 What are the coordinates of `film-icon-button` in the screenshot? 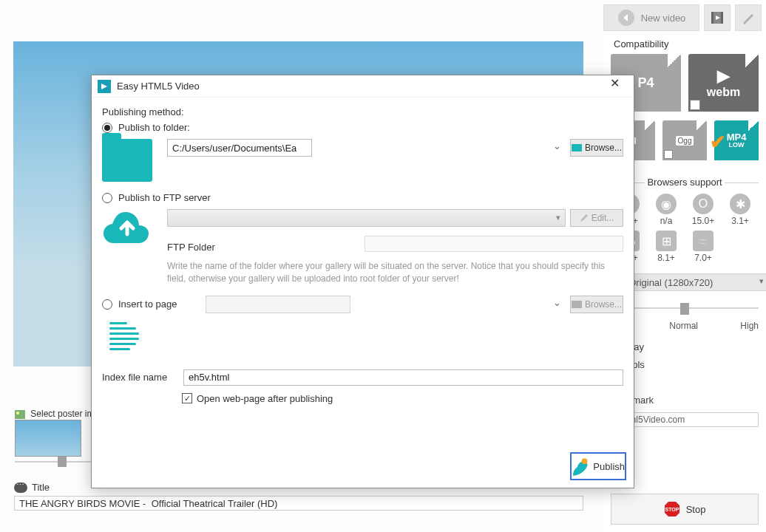 It's located at (717, 18).